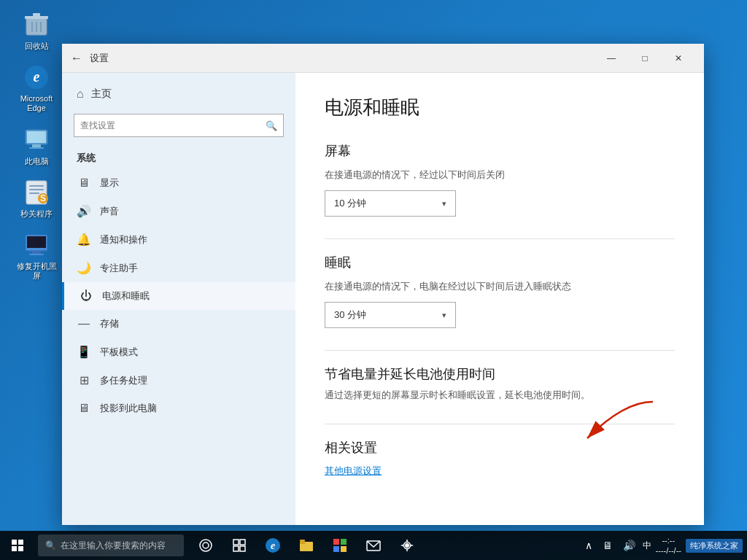  I want to click on close-button: ✕, so click(678, 58).